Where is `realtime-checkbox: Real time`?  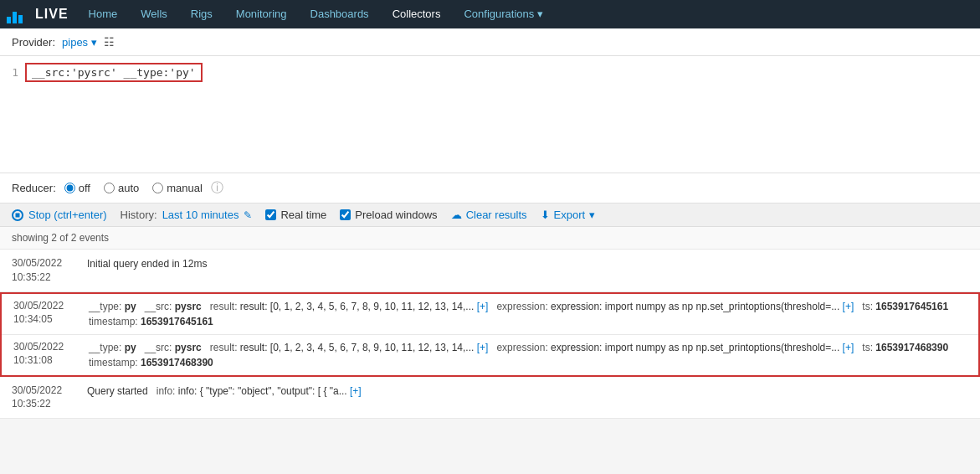 realtime-checkbox: Real time is located at coordinates (296, 214).